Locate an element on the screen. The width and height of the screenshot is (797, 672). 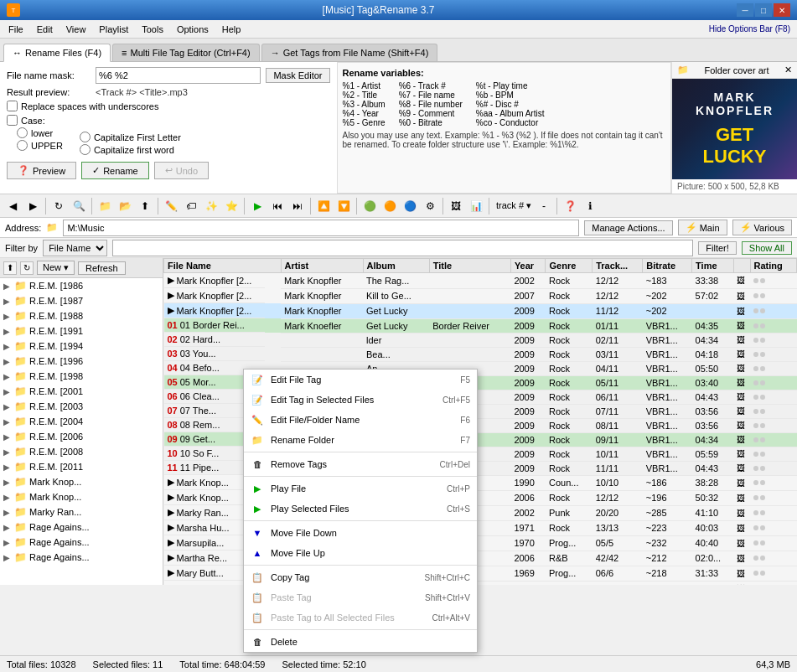
upper-radio is located at coordinates (22, 146).